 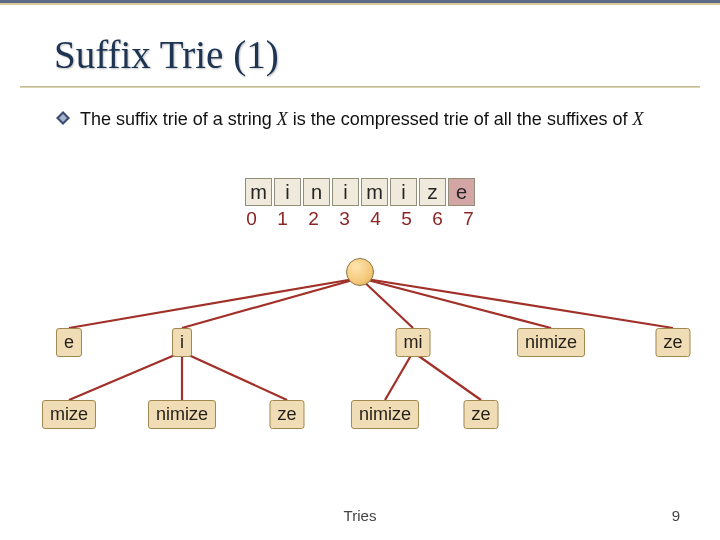 I want to click on index-cell: 5, so click(x=406, y=219).